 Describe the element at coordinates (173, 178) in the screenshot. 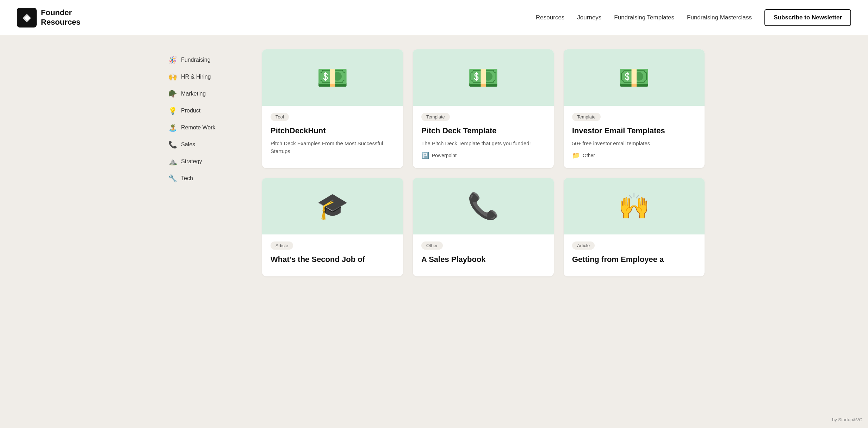

I see `tech-icon: 🔧` at that location.